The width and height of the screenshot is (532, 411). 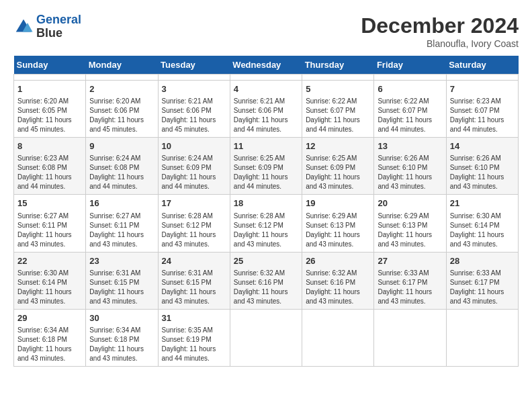 I want to click on day-number: 5, so click(x=338, y=89).